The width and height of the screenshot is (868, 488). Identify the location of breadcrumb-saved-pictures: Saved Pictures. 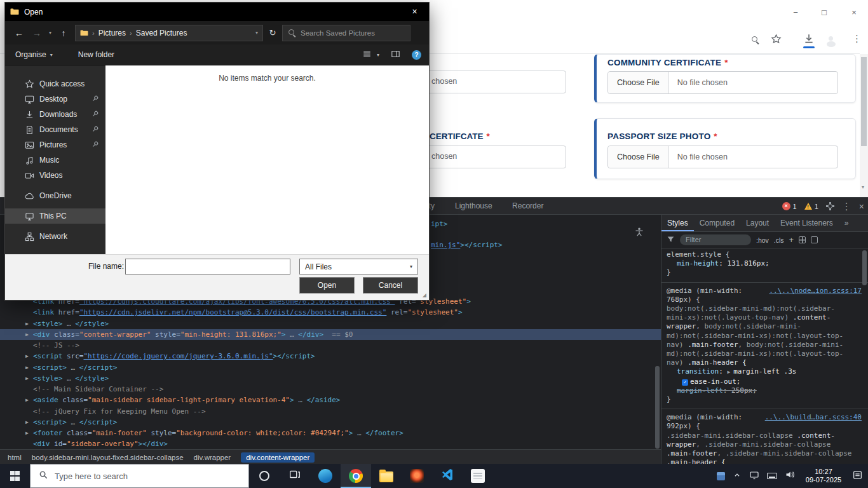
(161, 33).